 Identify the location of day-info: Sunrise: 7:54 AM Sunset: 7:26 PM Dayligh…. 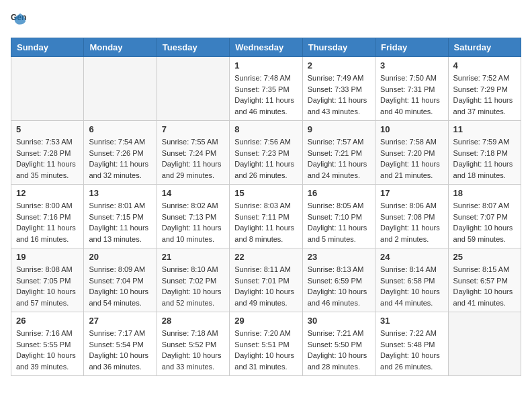
(120, 158).